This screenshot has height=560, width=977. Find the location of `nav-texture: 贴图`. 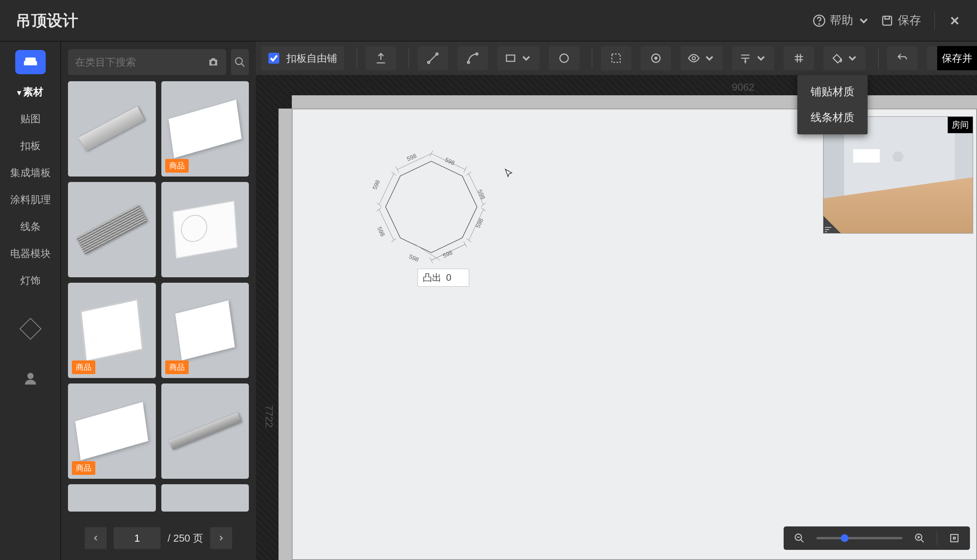

nav-texture: 贴图 is located at coordinates (30, 119).